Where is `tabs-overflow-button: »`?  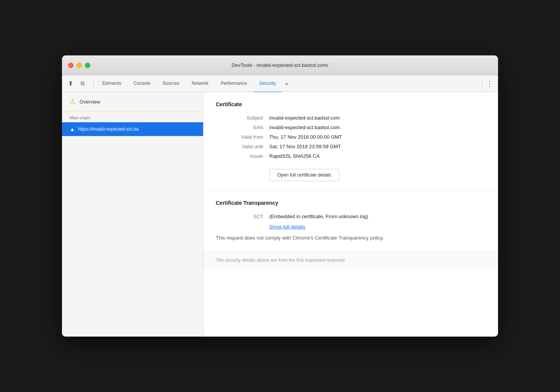
tabs-overflow-button: » is located at coordinates (287, 84).